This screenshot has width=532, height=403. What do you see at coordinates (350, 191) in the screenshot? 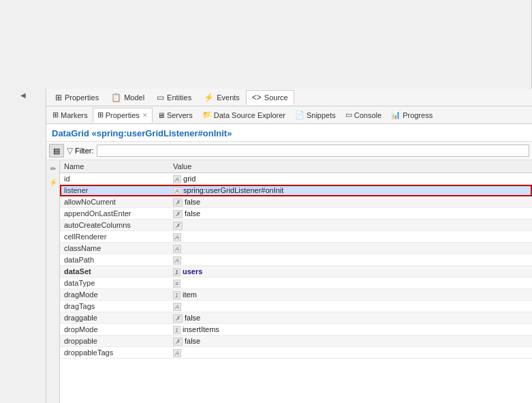
I see `prop-value: Aspring:userGridListener#onInit` at bounding box center [350, 191].